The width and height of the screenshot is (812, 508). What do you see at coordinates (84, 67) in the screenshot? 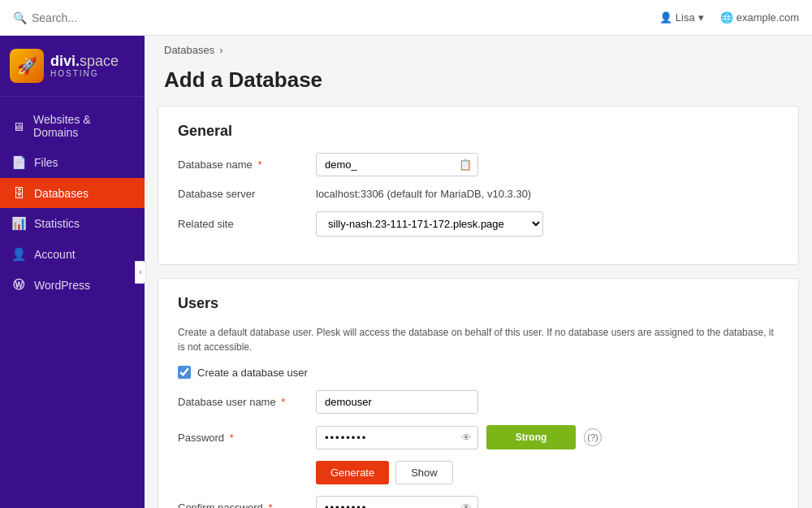
I see `logo-text: divi.space HOSTING` at bounding box center [84, 67].